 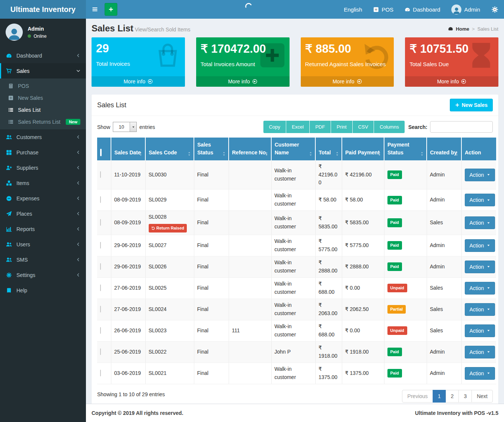 I want to click on nav-user-menu: Admin, so click(x=466, y=9).